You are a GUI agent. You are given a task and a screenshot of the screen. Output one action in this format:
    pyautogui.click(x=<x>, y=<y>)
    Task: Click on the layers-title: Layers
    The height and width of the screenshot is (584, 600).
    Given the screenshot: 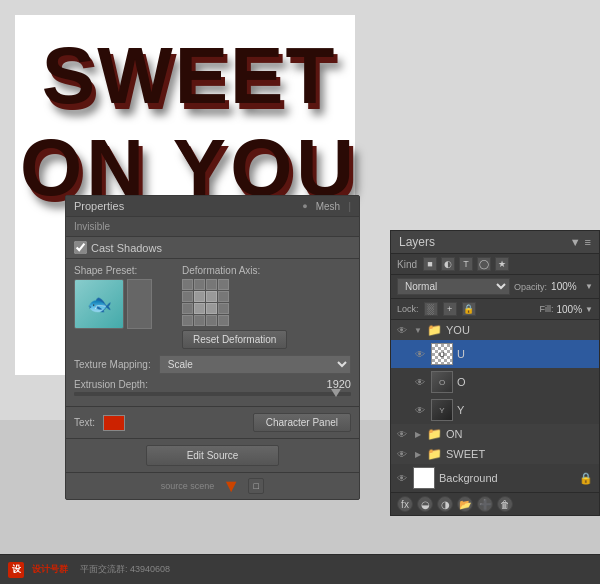 What is the action you would take?
    pyautogui.click(x=417, y=242)
    